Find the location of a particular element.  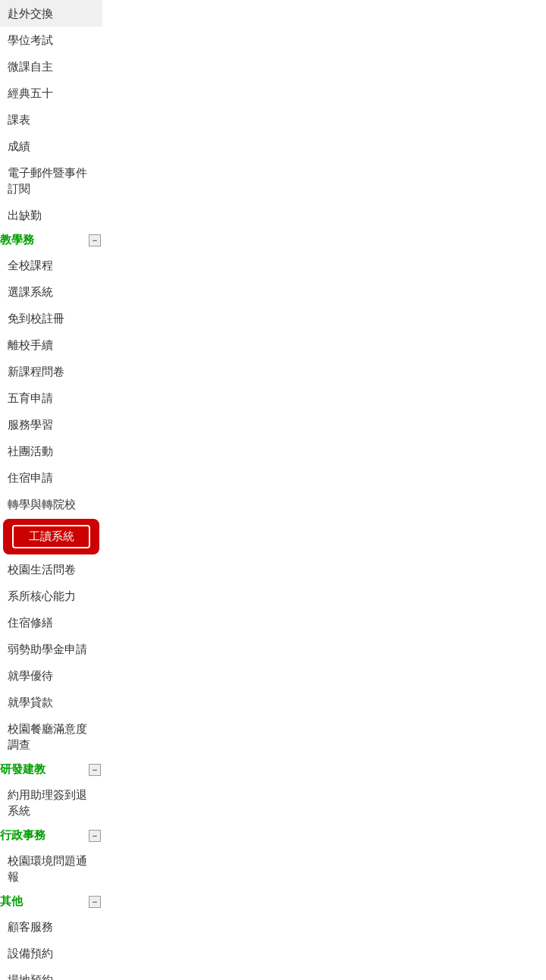

sidebar-item-transfer: 轉學與轉院校 is located at coordinates (52, 504).